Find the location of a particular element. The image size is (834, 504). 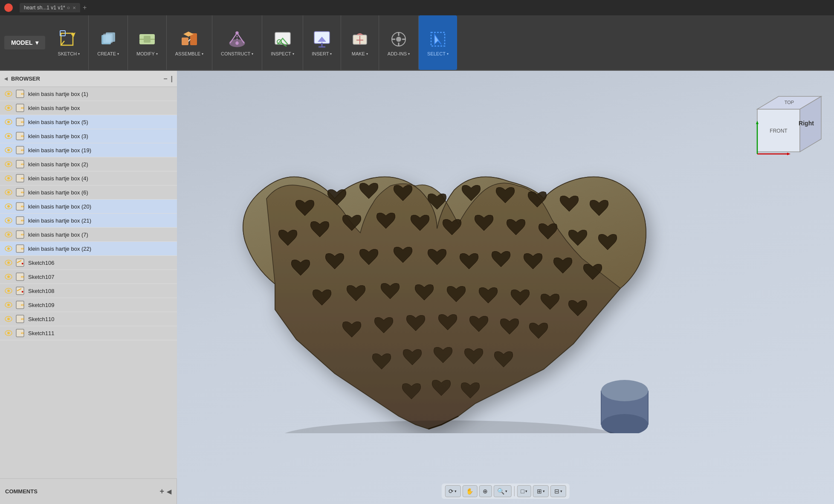

grid-button: ⊞ ▾ is located at coordinates (541, 491).